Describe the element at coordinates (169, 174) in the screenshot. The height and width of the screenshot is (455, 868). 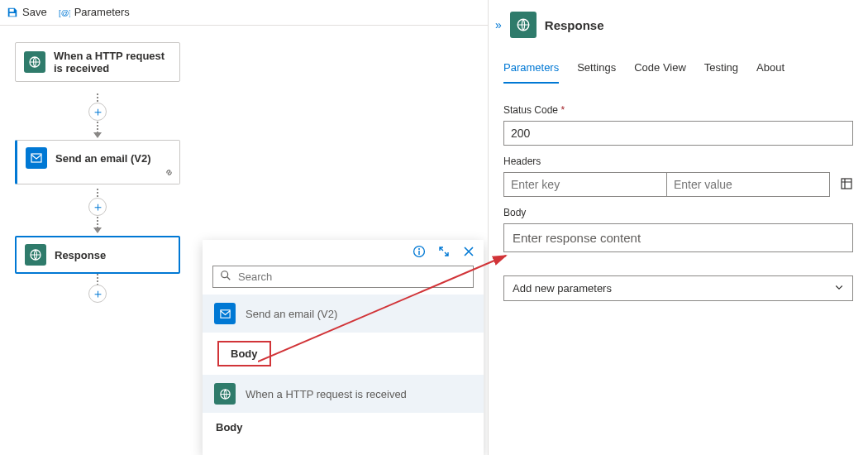
I see `link-icon` at that location.